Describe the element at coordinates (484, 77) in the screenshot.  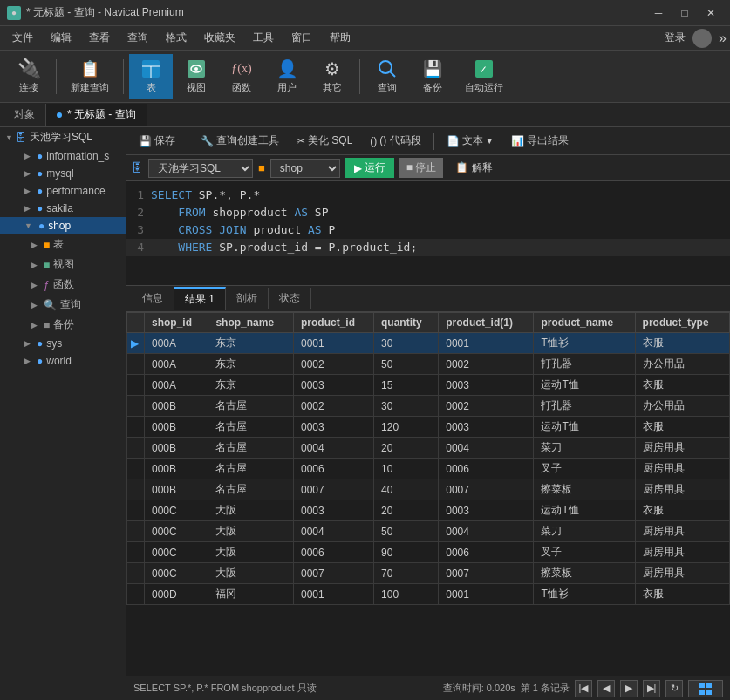
I see `auto-run-button: ✓ 自动运行` at that location.